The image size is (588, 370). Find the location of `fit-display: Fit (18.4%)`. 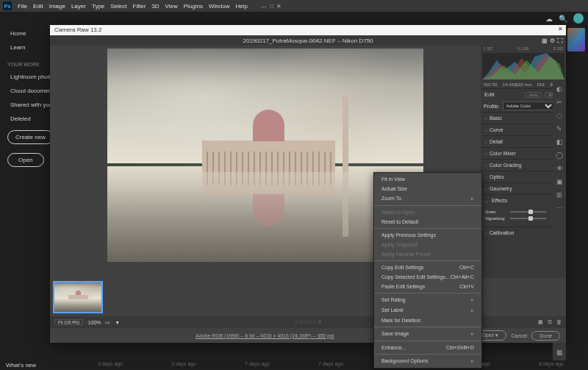

fit-display: Fit (18.4%) is located at coordinates (69, 322).